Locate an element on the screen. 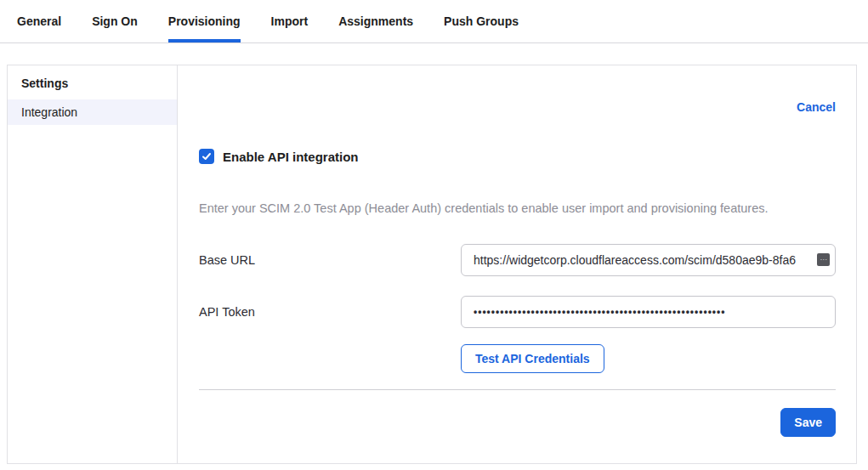  tab-push-groups: Push Groups is located at coordinates (481, 21).